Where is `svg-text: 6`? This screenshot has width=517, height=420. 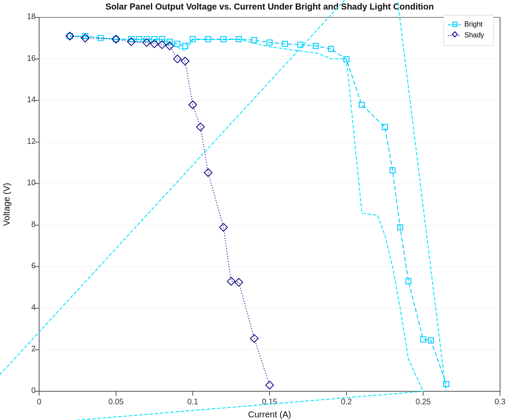 svg-text: 6 is located at coordinates (33, 266).